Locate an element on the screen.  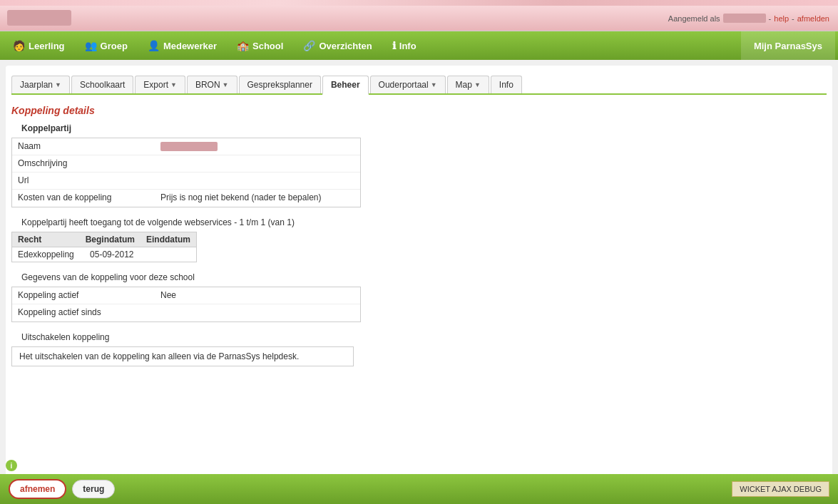
info-nav-icon: ℹ is located at coordinates (394, 46).